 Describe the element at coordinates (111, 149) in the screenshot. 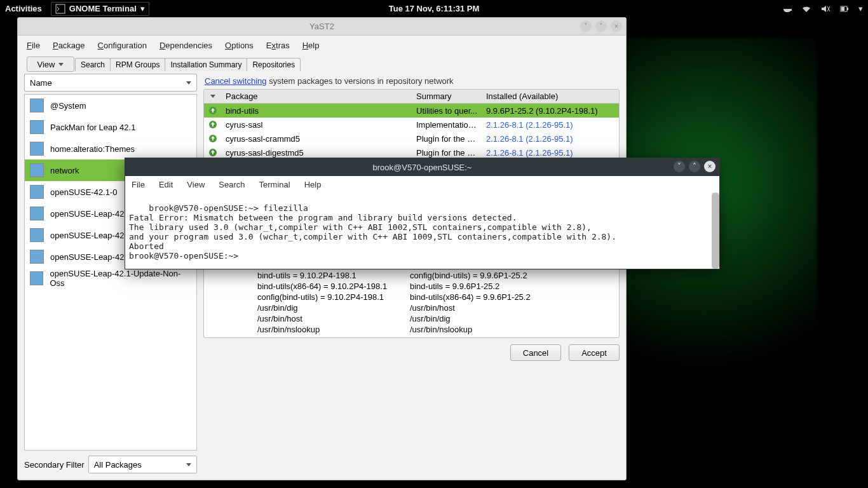

I see `repo-item: home:alteratio:Themes` at that location.